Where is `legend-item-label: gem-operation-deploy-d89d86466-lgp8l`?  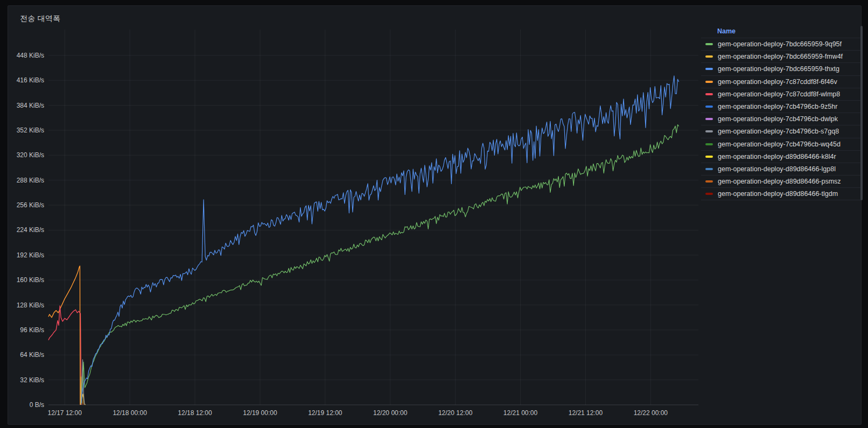
legend-item-label: gem-operation-deploy-d89d86466-lgp8l is located at coordinates (776, 169).